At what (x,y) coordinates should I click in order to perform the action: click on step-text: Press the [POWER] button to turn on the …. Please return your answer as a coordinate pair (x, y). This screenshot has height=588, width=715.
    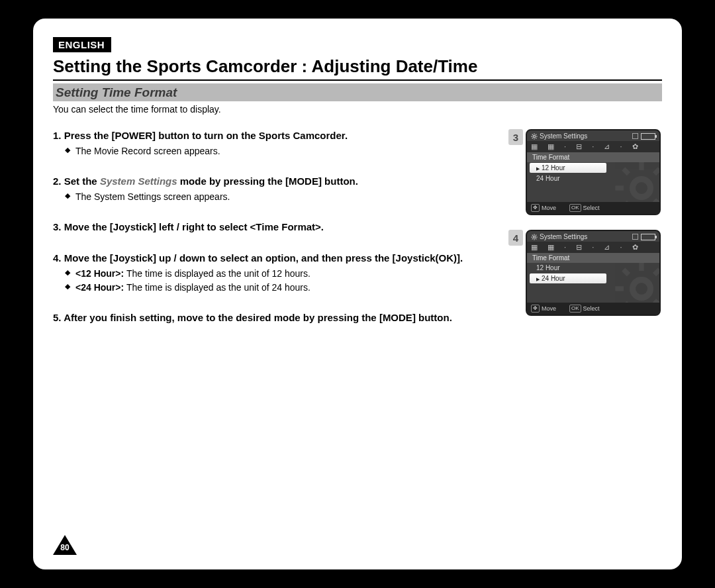
    Looking at the image, I should click on (206, 135).